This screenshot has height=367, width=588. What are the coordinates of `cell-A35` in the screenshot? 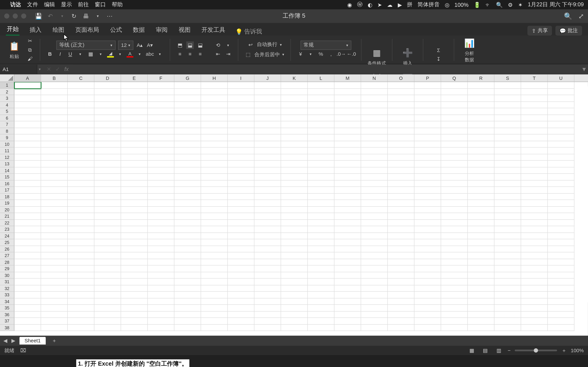 It's located at (28, 308).